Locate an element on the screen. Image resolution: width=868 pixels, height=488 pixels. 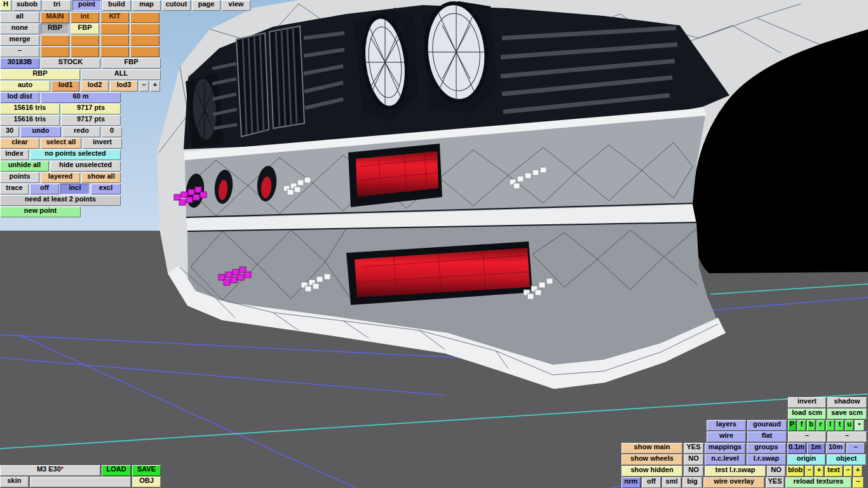
menu-cutout: cutout is located at coordinates (177, 5).